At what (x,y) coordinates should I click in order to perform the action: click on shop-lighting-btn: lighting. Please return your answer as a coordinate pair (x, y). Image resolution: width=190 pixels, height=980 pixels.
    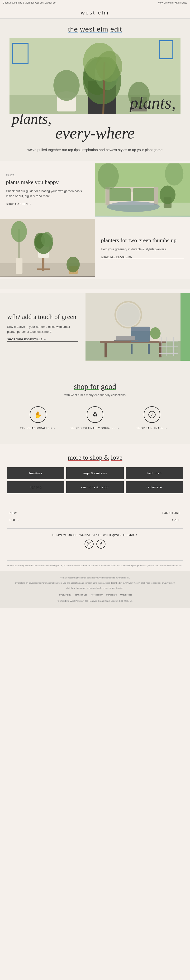
    Looking at the image, I should click on (36, 487).